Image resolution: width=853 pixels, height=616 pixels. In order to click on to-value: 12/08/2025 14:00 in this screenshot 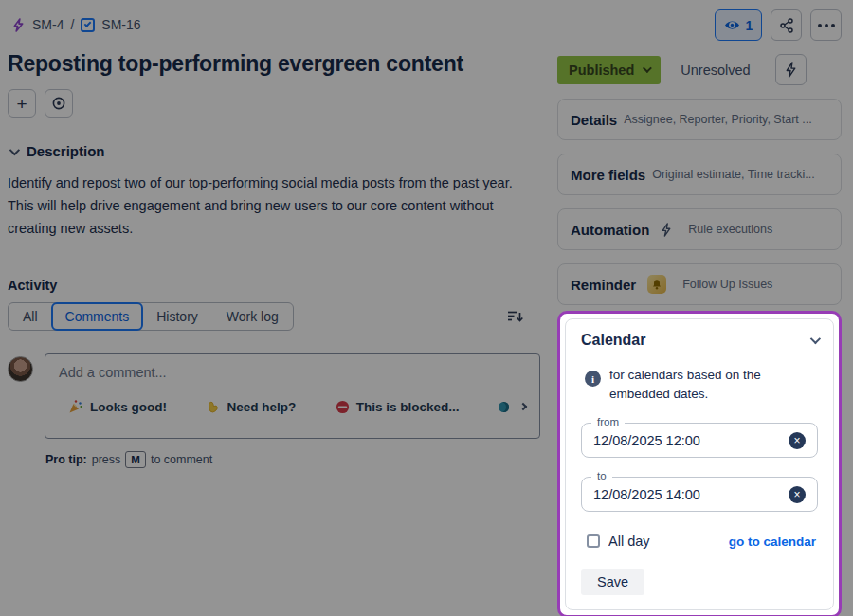, I will do `click(691, 495)`.